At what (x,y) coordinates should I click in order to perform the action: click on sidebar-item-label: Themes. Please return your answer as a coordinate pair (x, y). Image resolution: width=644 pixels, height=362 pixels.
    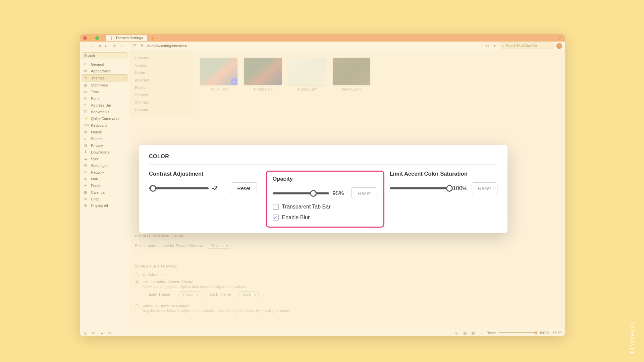
    Looking at the image, I should click on (98, 78).